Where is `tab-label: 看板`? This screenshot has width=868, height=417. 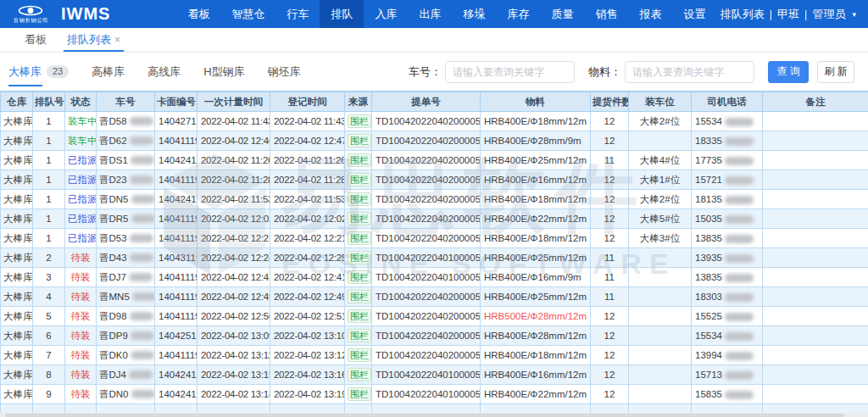 tab-label: 看板 is located at coordinates (36, 40).